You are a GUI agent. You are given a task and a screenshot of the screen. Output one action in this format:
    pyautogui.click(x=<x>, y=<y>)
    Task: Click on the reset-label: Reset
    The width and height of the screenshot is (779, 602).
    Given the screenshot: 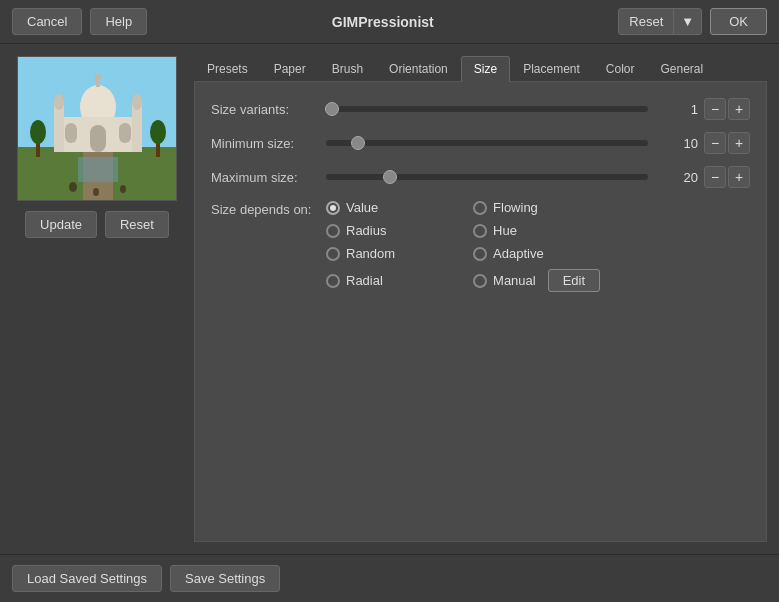 What is the action you would take?
    pyautogui.click(x=646, y=22)
    